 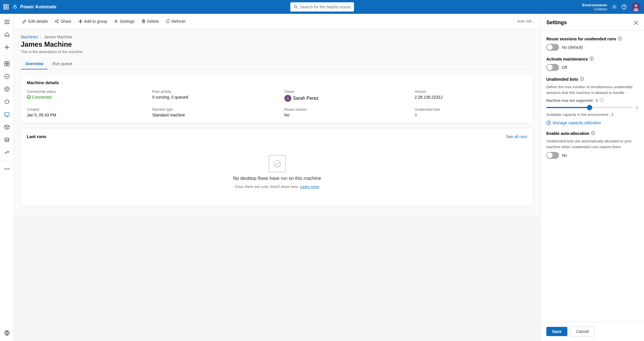 What do you see at coordinates (168, 21) in the screenshot?
I see `refresh-icon` at bounding box center [168, 21].